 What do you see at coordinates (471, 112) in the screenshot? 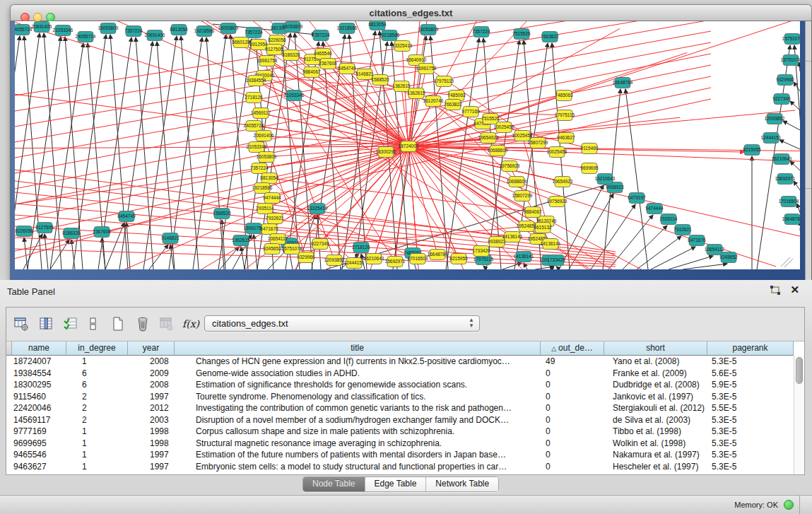
I see `graph-node: 9777169` at bounding box center [471, 112].